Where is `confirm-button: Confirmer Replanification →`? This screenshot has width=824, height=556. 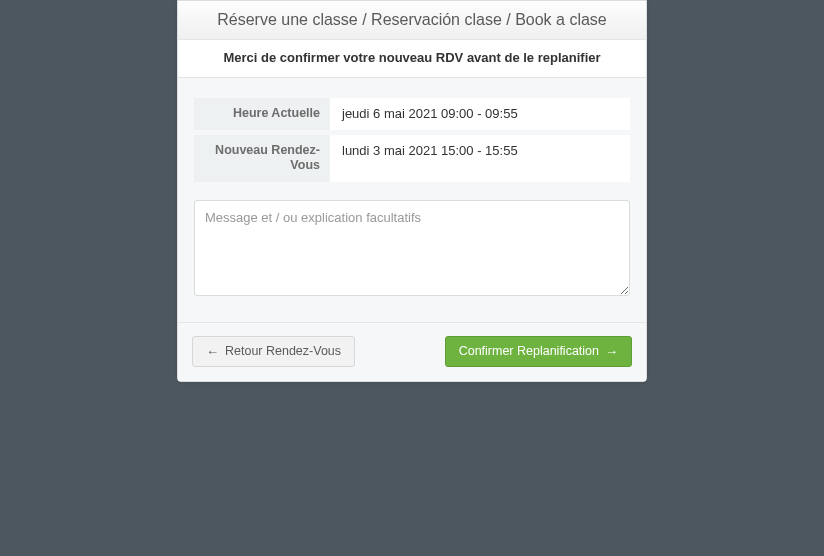
confirm-button: Confirmer Replanification → is located at coordinates (538, 352).